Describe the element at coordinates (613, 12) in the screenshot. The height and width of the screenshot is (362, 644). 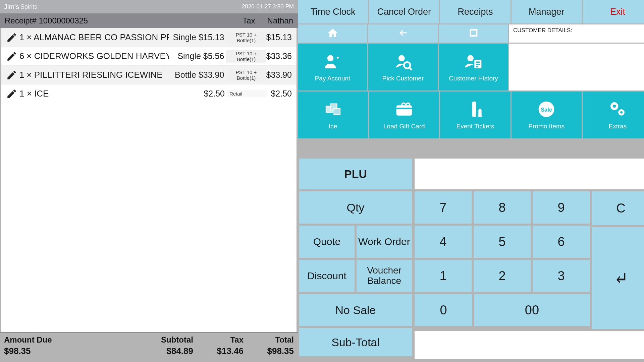
I see `exit-button: Exit` at that location.